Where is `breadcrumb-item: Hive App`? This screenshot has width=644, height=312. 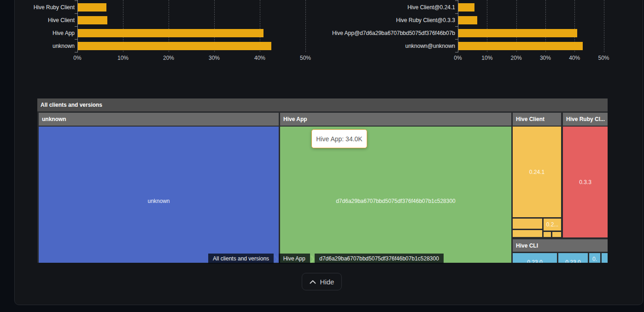
breadcrumb-item: Hive App is located at coordinates (294, 259).